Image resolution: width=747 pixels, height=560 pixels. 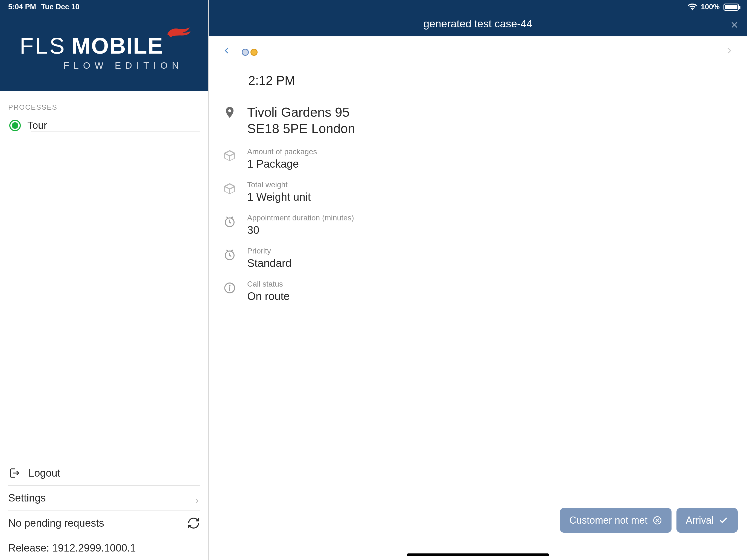 I want to click on cancel-circle-icon, so click(x=657, y=520).